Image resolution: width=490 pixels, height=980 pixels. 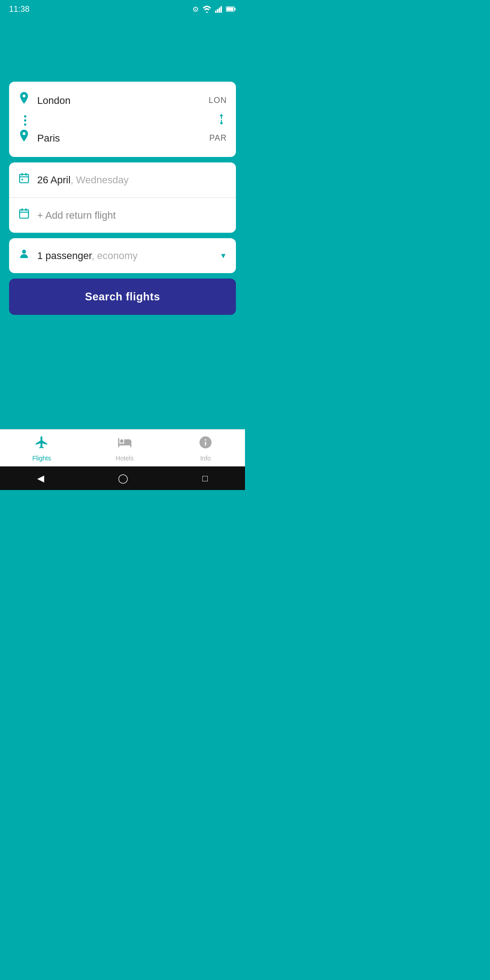 I want to click on origin-row: London LON, so click(x=122, y=101).